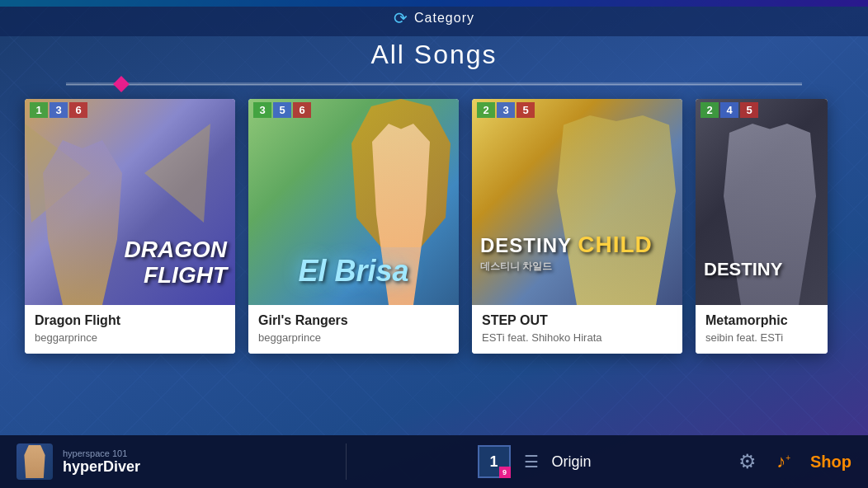 This screenshot has height=488, width=868. Describe the element at coordinates (35, 462) in the screenshot. I see `player-avatar` at that location.